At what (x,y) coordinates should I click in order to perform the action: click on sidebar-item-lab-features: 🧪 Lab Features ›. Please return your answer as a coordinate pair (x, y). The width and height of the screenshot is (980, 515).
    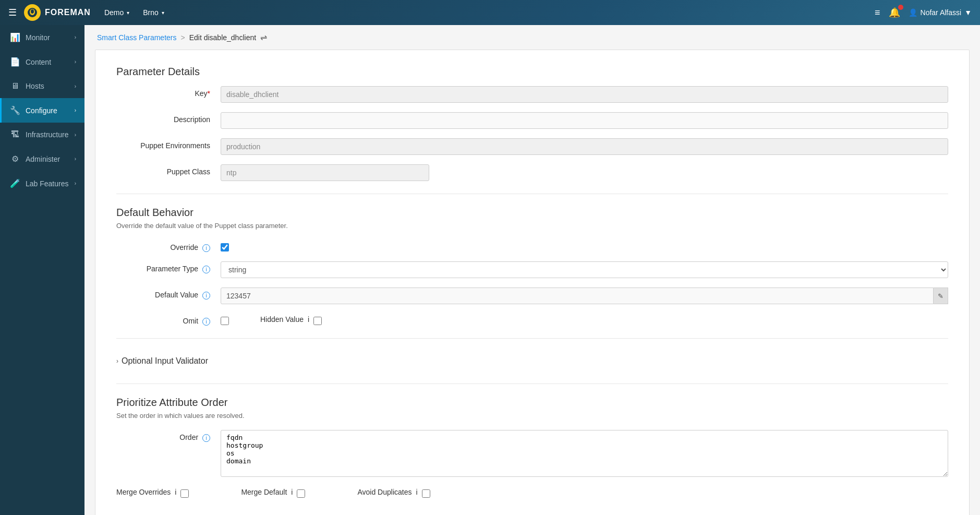
    Looking at the image, I should click on (42, 184).